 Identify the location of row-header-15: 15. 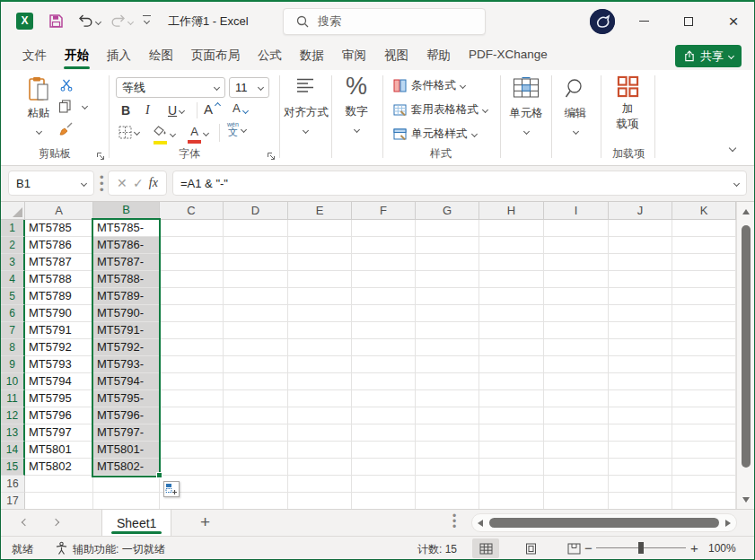
(13, 467).